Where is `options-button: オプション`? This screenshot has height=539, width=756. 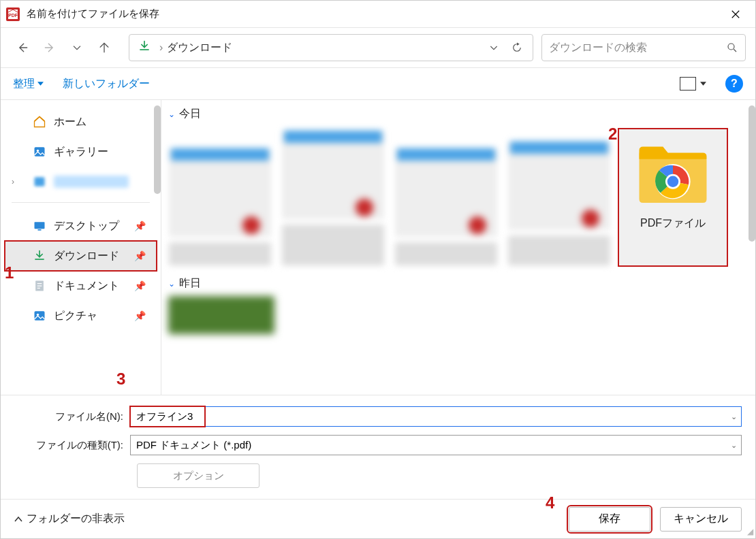
options-button: オプション is located at coordinates (198, 476).